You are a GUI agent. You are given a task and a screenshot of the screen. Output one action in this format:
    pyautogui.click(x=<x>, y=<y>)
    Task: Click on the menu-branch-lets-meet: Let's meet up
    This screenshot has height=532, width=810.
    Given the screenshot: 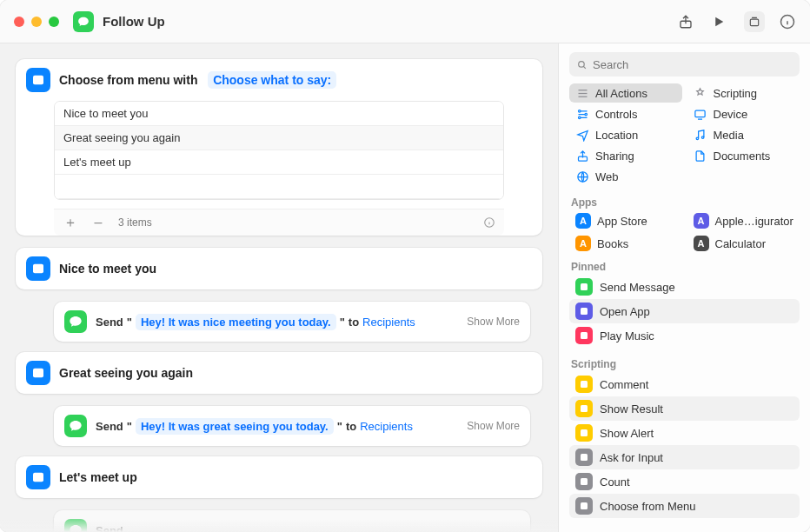 What is the action you would take?
    pyautogui.click(x=279, y=477)
    